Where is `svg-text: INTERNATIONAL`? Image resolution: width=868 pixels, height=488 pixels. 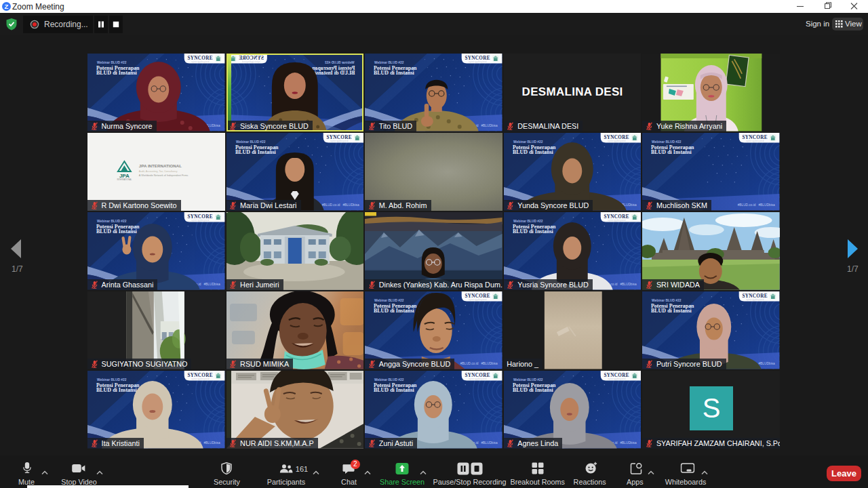
svg-text: INTERNATIONAL is located at coordinates (124, 180).